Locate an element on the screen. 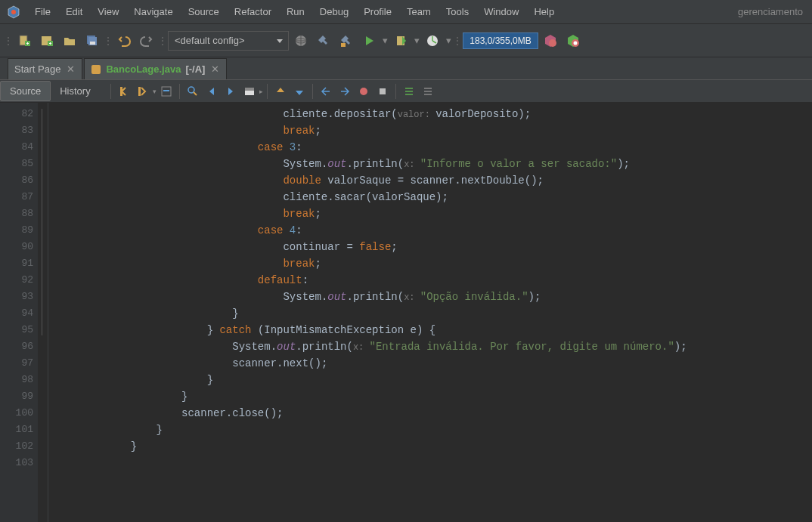 The image size is (812, 522). menu-run: Run is located at coordinates (296, 12).